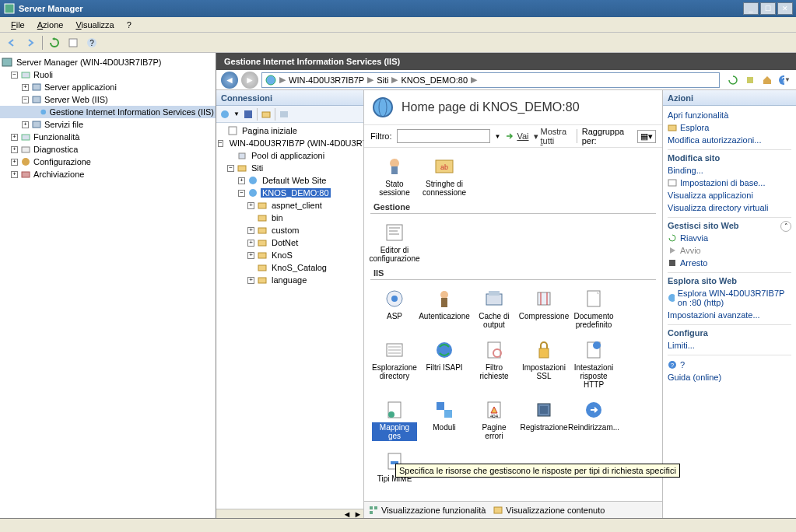 This screenshot has height=532, width=796. Describe the element at coordinates (107, 62) in the screenshot. I see `tree-root: Server Manager (WIN-4D0U3R7IB7P)` at that location.